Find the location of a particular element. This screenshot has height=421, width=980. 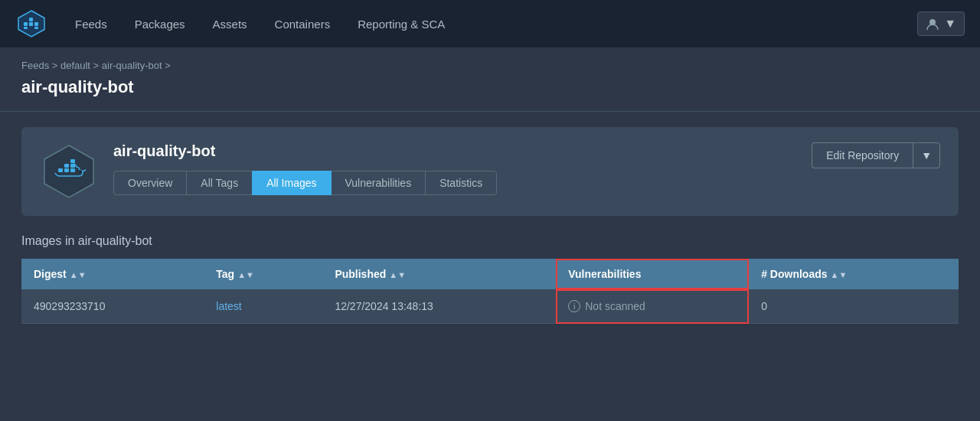

images-table: Digest▲▼ Tag▲▼ Published▲▼ Vulnerabiliti… is located at coordinates (490, 291).